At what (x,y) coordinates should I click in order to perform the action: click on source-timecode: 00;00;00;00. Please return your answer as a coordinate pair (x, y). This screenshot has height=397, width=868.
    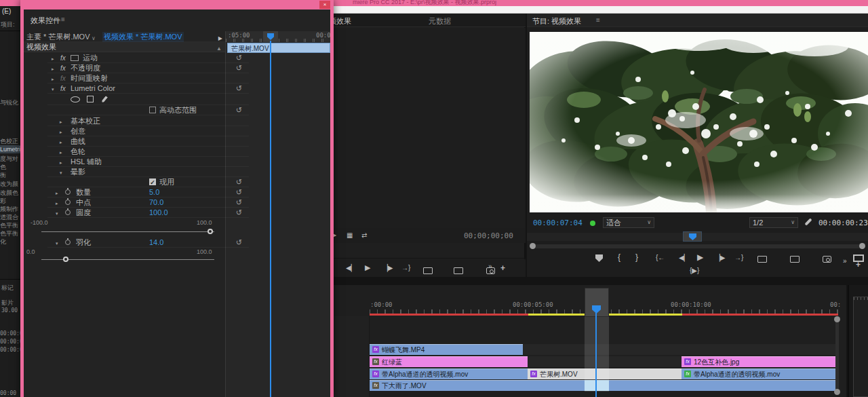
    Looking at the image, I should click on (488, 236).